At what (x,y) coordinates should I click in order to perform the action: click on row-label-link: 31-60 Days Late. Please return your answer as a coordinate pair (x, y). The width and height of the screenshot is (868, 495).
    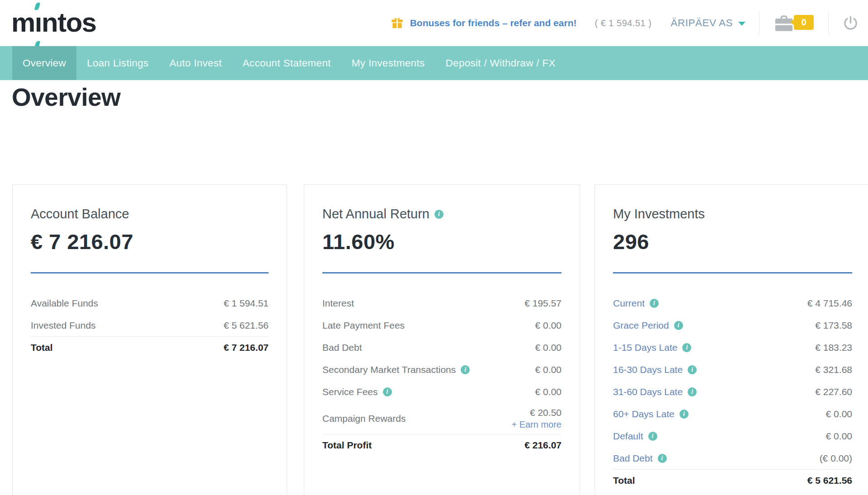
    Looking at the image, I should click on (655, 392).